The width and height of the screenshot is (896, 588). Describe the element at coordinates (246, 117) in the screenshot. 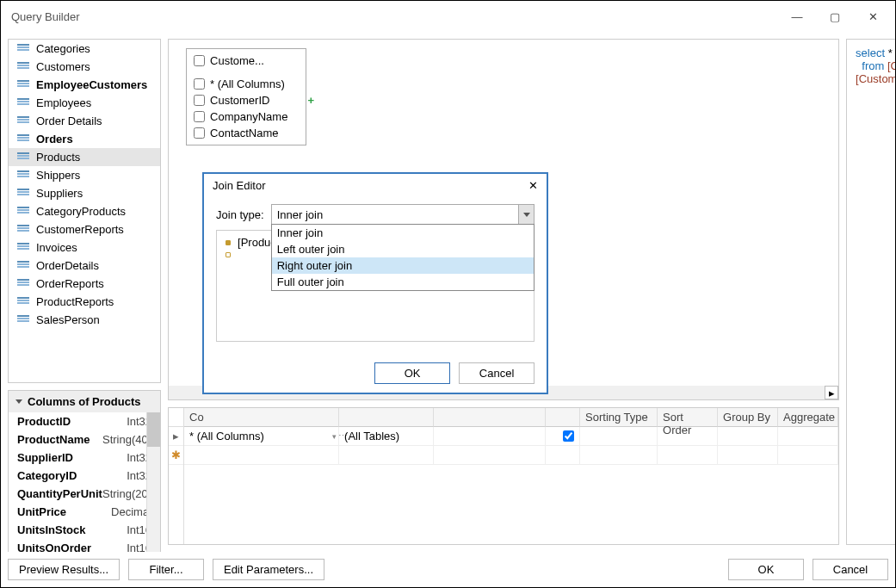

I see `card-column: CompanyName` at that location.